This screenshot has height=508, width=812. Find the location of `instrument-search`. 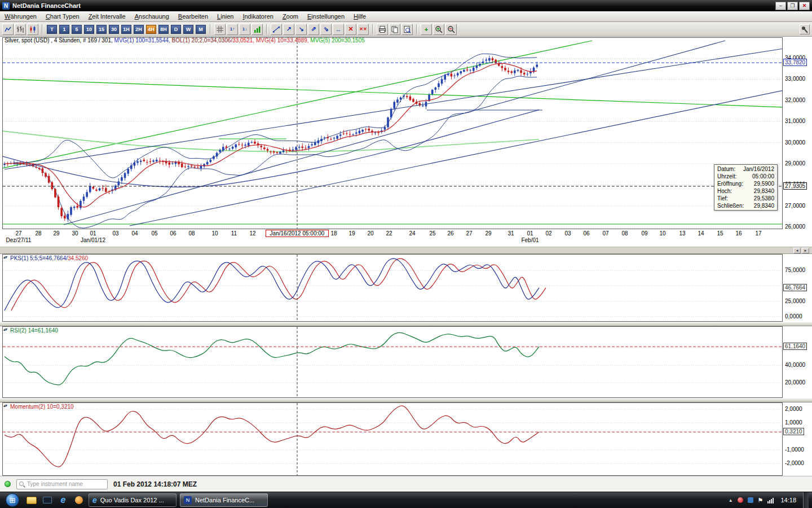

instrument-search is located at coordinates (62, 484).